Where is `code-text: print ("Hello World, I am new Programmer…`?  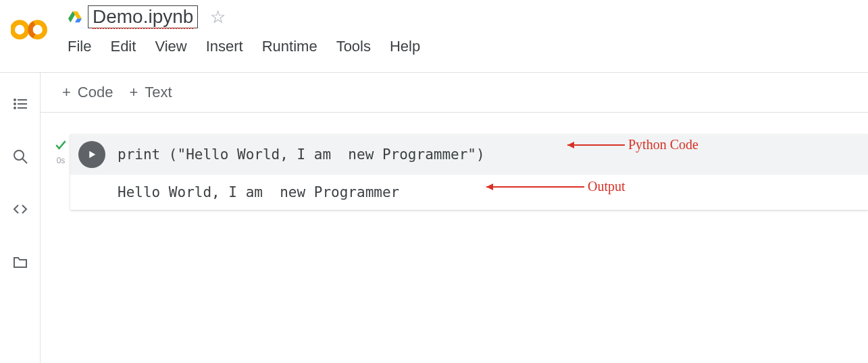 code-text: print ("Hello World, I am new Programmer… is located at coordinates (301, 155).